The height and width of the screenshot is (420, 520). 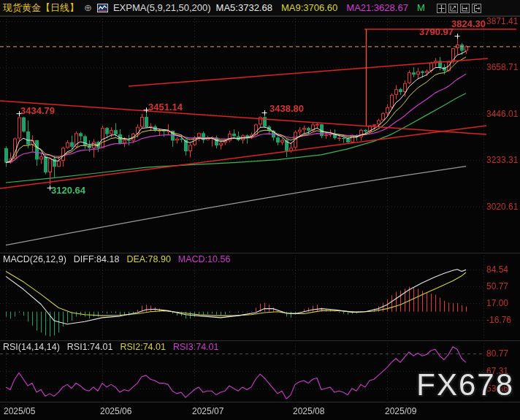 What do you see at coordinates (244, 7) in the screenshot?
I see `ma-value-0: MA5:3732.68` at bounding box center [244, 7].